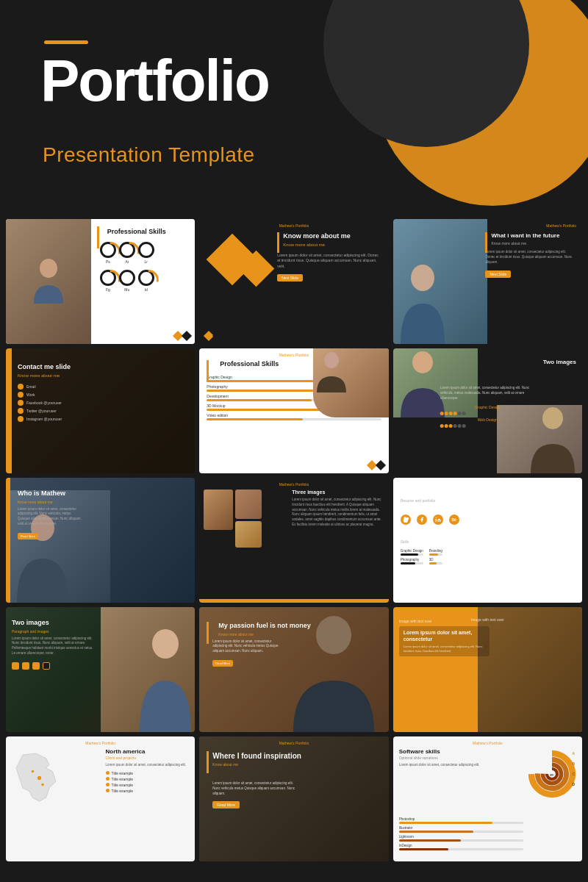  What do you see at coordinates (451, 413) in the screenshot?
I see `dot3` at bounding box center [451, 413].